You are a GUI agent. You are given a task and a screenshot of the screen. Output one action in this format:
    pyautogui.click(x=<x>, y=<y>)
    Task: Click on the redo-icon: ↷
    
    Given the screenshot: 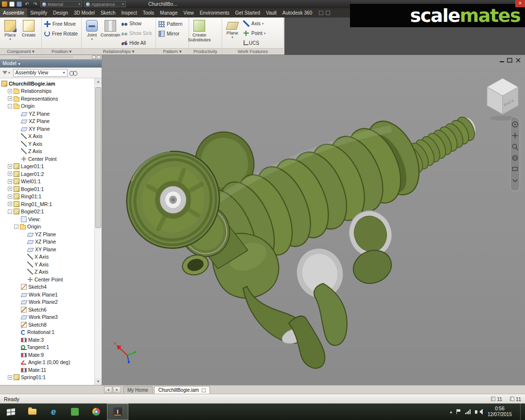 What is the action you would take?
    pyautogui.click(x=35, y=4)
    